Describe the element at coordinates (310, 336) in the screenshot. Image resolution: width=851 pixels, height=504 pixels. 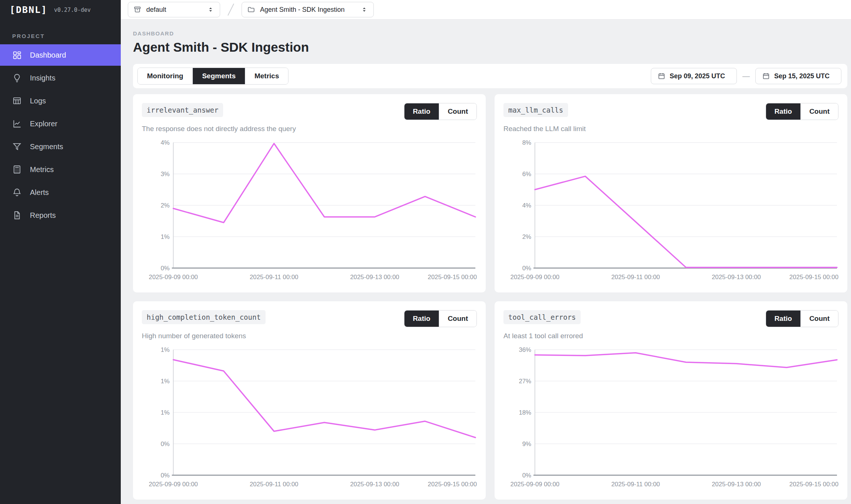
I see `segment-description: High number of generated tokens` at that location.